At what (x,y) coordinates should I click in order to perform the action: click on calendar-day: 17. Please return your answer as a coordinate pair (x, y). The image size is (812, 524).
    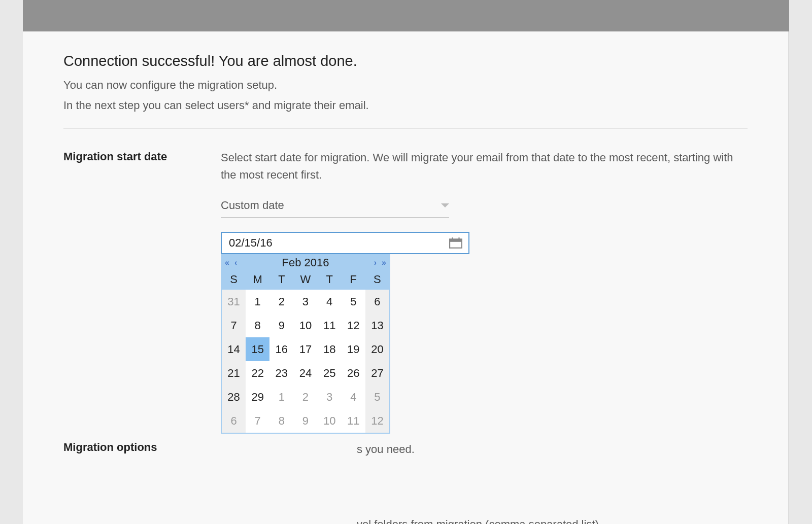
    Looking at the image, I should click on (306, 349).